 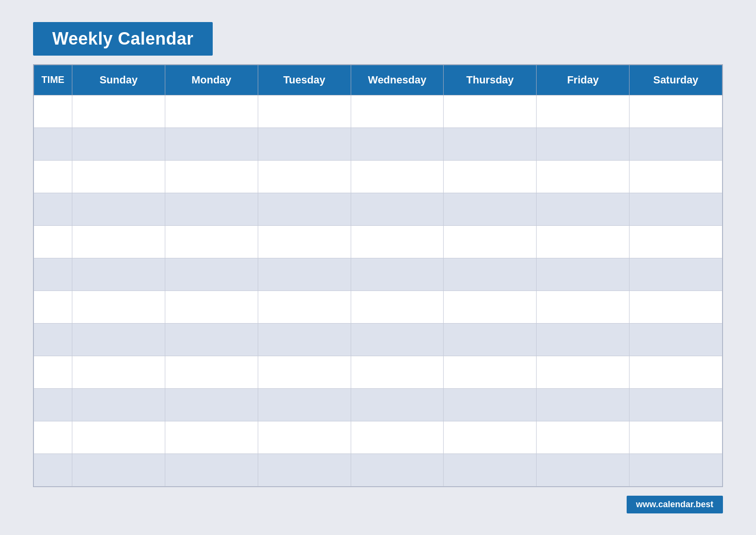 What do you see at coordinates (397, 80) in the screenshot?
I see `col-header-wednesday: Wednesday` at bounding box center [397, 80].